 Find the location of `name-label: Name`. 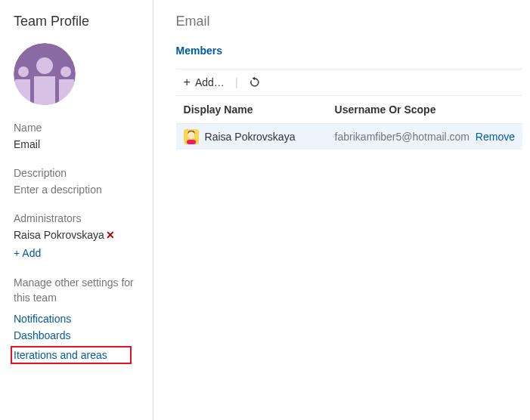

name-label: Name is located at coordinates (76, 128).